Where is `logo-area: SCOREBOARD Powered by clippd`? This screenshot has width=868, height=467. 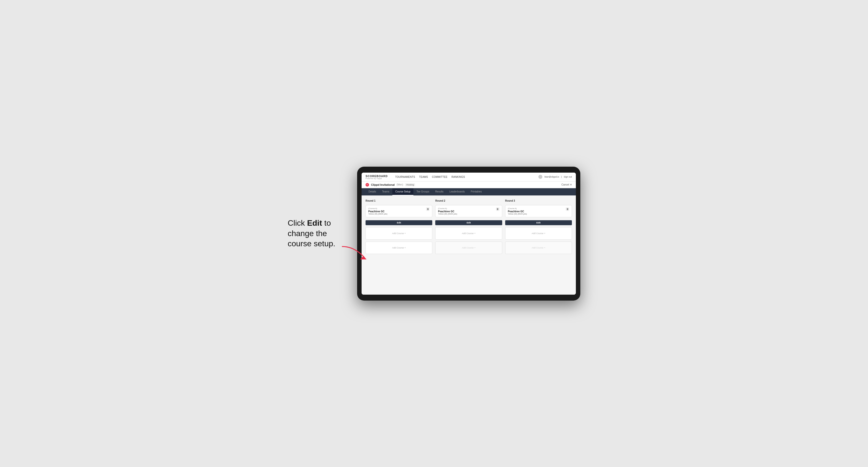 logo-area: SCOREBOARD Powered by clippd is located at coordinates (377, 177).